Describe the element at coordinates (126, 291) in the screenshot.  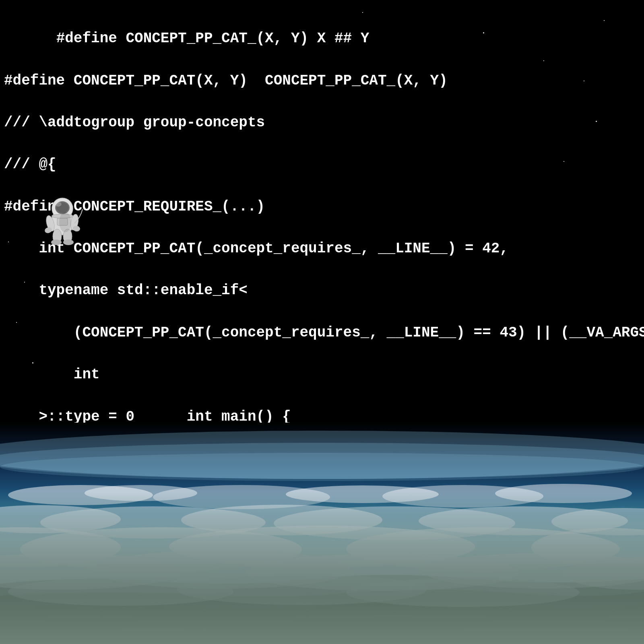
I see `code-line-7: typename std::enable_if<` at that location.